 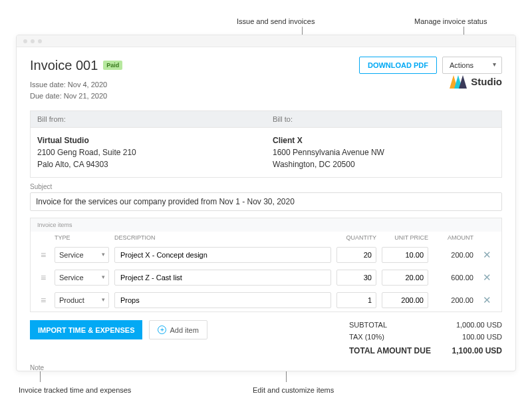 What do you see at coordinates (356, 238) in the screenshot?
I see `col-qty: QUANTITY` at bounding box center [356, 238].